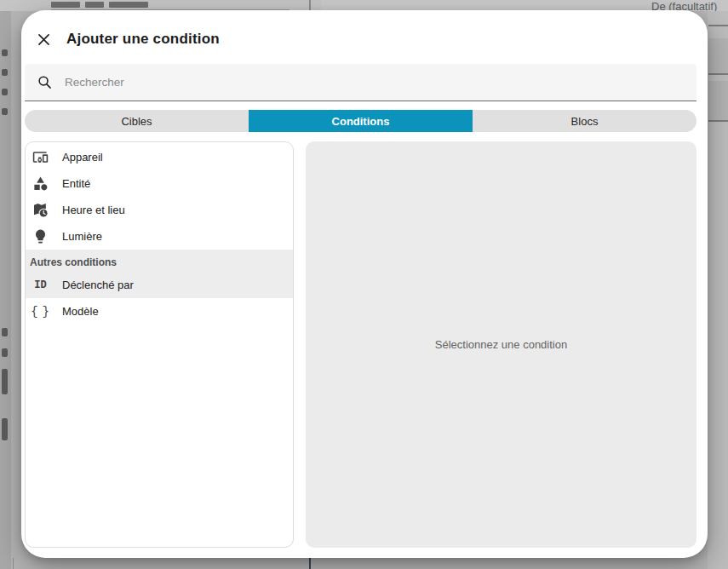 The image size is (728, 569). Describe the element at coordinates (501, 344) in the screenshot. I see `detail-placeholder-text: Sélectionnez une condition` at that location.